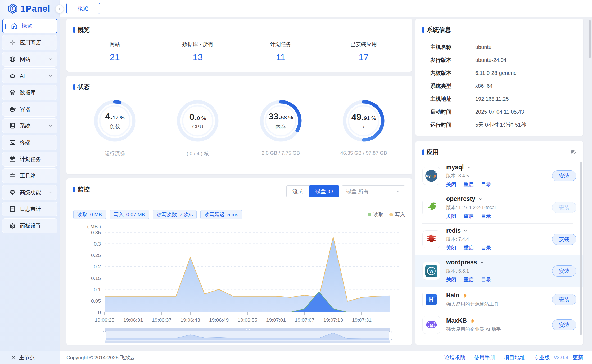 The width and height of the screenshot is (592, 364). Describe the element at coordinates (515, 357) in the screenshot. I see `project-link: 项目地址` at that location.